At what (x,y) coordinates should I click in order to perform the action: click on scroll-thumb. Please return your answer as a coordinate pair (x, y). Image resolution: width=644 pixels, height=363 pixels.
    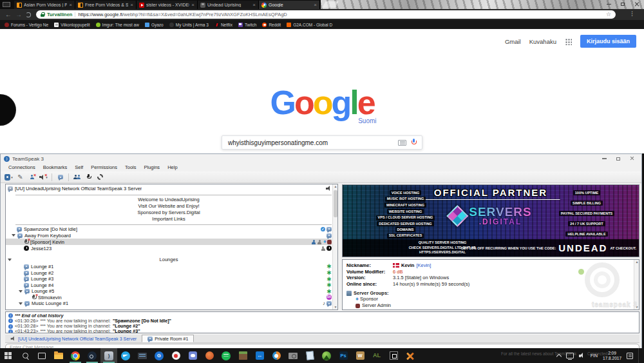
    Looking at the image, I should click on (336, 204).